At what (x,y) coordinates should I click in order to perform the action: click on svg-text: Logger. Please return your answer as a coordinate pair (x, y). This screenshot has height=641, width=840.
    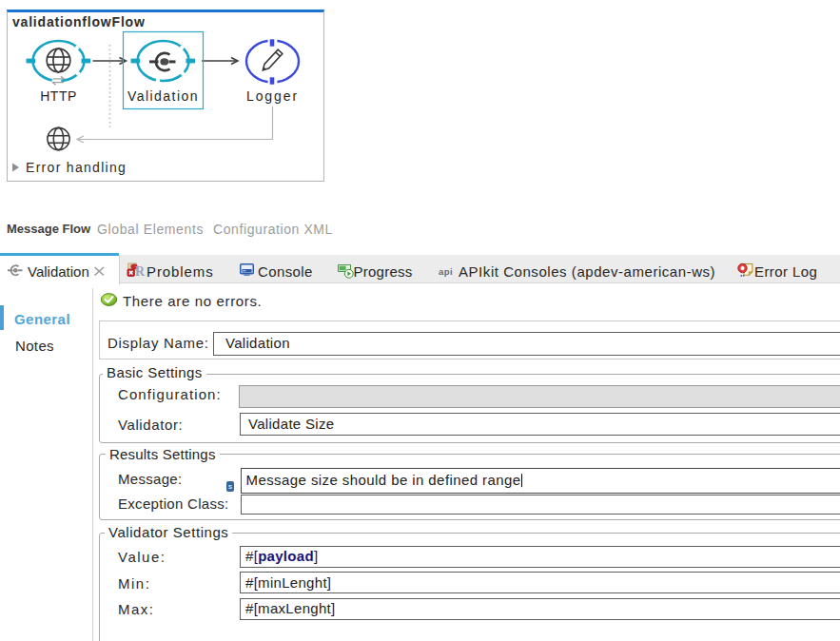
    Looking at the image, I should click on (272, 96).